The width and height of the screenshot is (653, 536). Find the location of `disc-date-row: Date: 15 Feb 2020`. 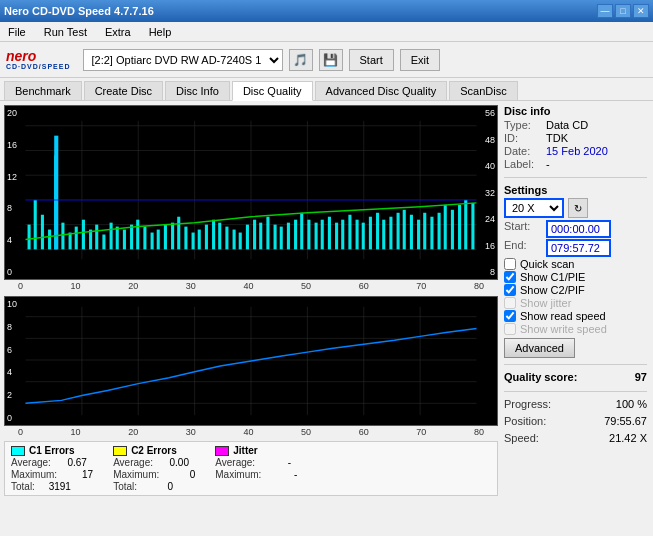

disc-date-row: Date: 15 Feb 2020 is located at coordinates (576, 151).